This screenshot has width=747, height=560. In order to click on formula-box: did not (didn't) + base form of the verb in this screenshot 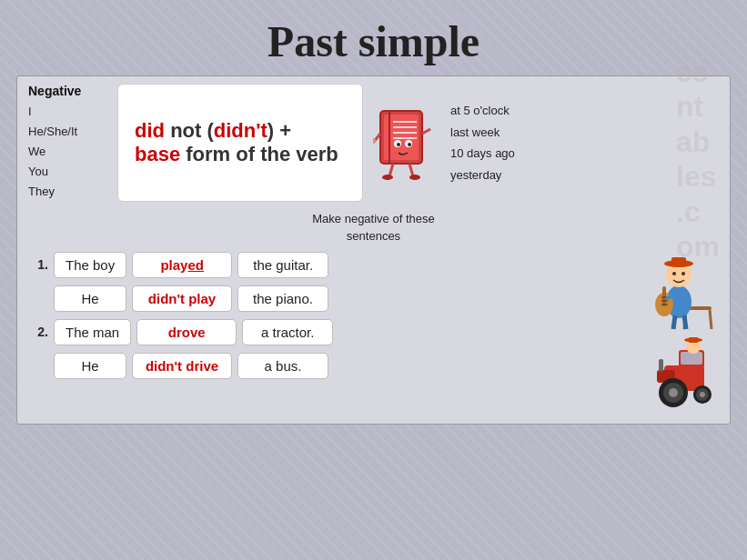, I will do `click(240, 143)`.